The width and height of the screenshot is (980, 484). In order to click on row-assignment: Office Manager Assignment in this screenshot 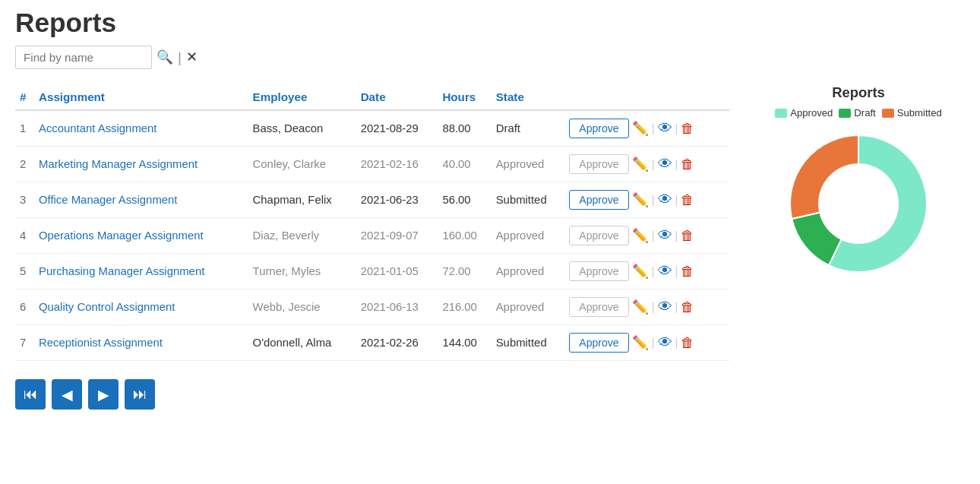, I will do `click(141, 201)`.